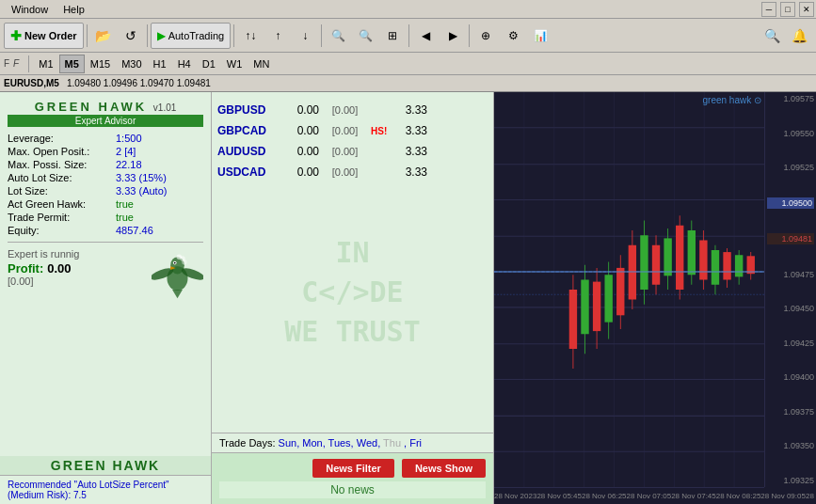 The width and height of the screenshot is (816, 504). What do you see at coordinates (250, 36) in the screenshot?
I see `chart-btn-1: ↑↓` at bounding box center [250, 36].